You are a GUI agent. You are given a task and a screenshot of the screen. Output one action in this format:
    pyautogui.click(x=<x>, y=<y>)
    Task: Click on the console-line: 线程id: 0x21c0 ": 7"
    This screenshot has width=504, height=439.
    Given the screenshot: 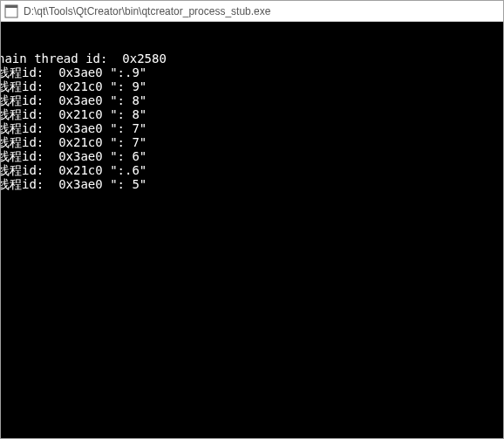 What is the action you would take?
    pyautogui.click(x=252, y=142)
    